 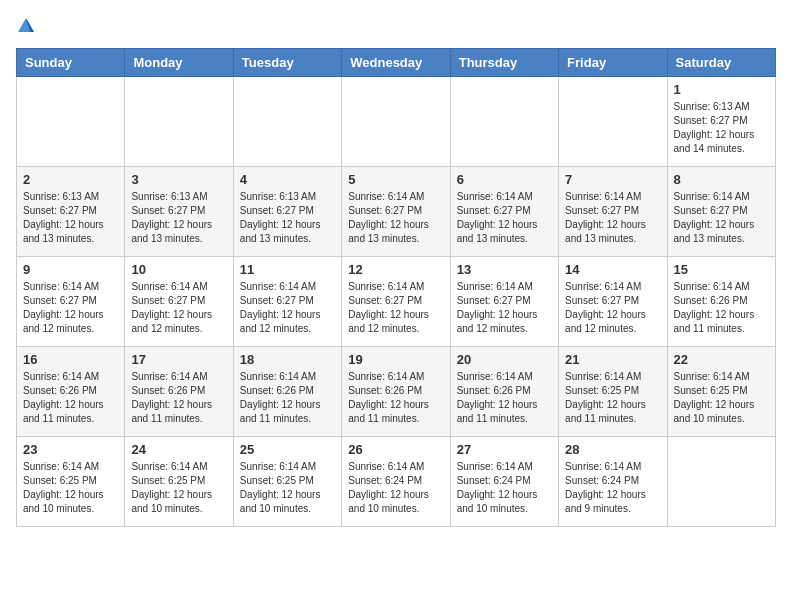 What do you see at coordinates (70, 450) in the screenshot?
I see `day-number: 23` at bounding box center [70, 450].